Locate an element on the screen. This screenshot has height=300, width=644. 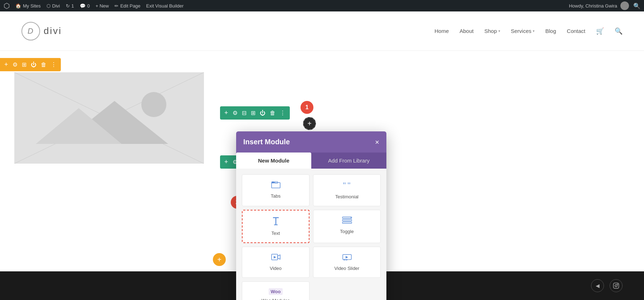
edit-page-link: ✏ Edit Page is located at coordinates (127, 6).